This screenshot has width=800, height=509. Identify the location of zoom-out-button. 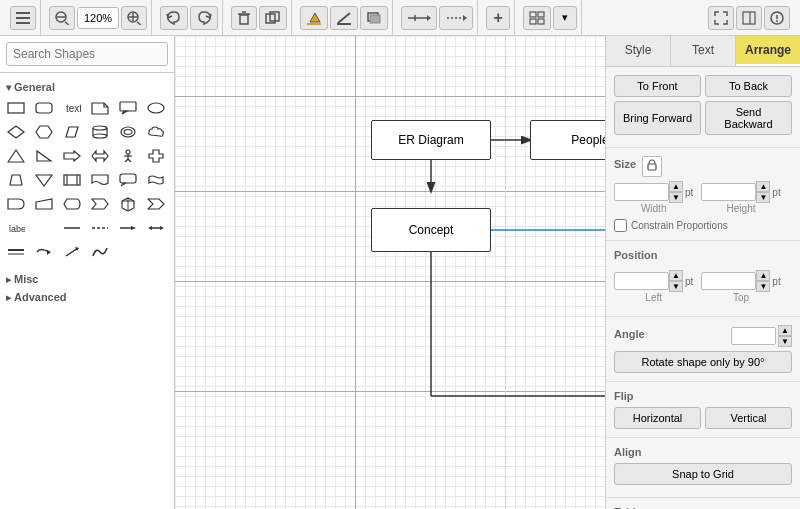
(62, 18).